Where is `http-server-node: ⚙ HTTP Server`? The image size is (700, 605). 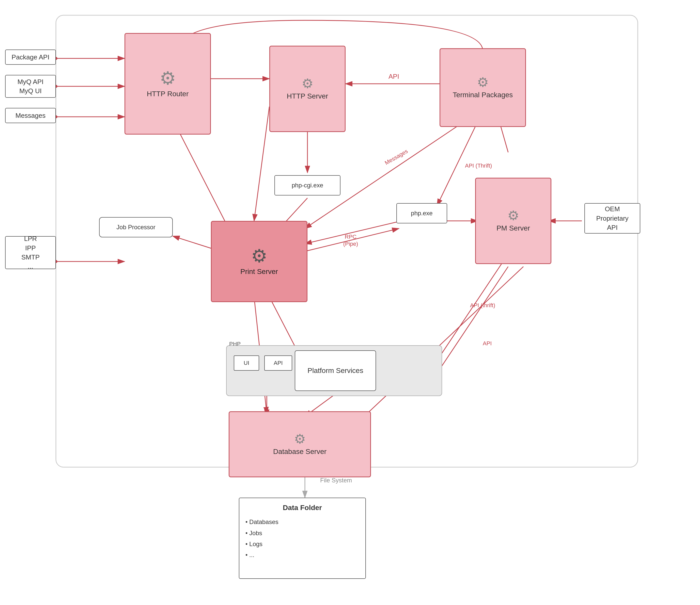 http-server-node: ⚙ HTTP Server is located at coordinates (307, 89).